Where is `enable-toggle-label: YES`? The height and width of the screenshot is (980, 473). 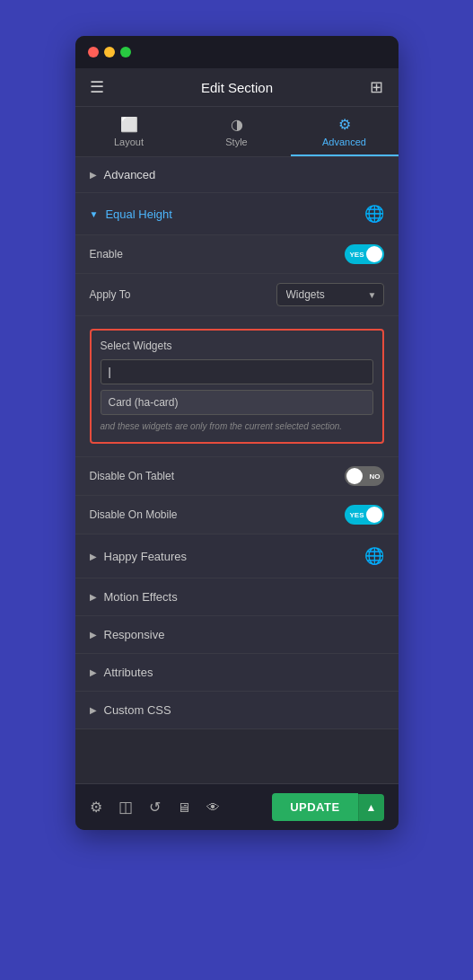
enable-toggle-label: YES is located at coordinates (357, 255).